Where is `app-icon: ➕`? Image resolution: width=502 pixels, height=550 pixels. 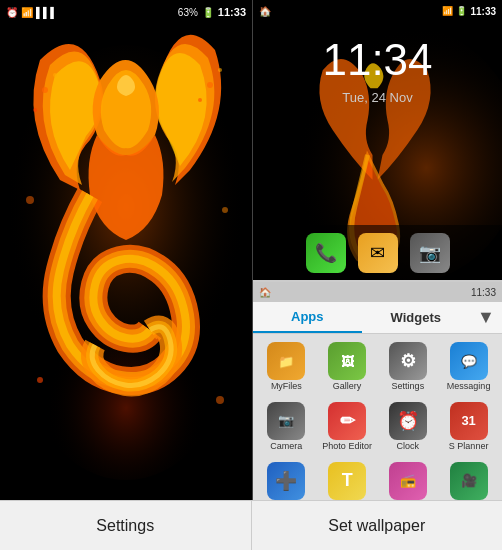 app-icon: ➕ is located at coordinates (286, 481).